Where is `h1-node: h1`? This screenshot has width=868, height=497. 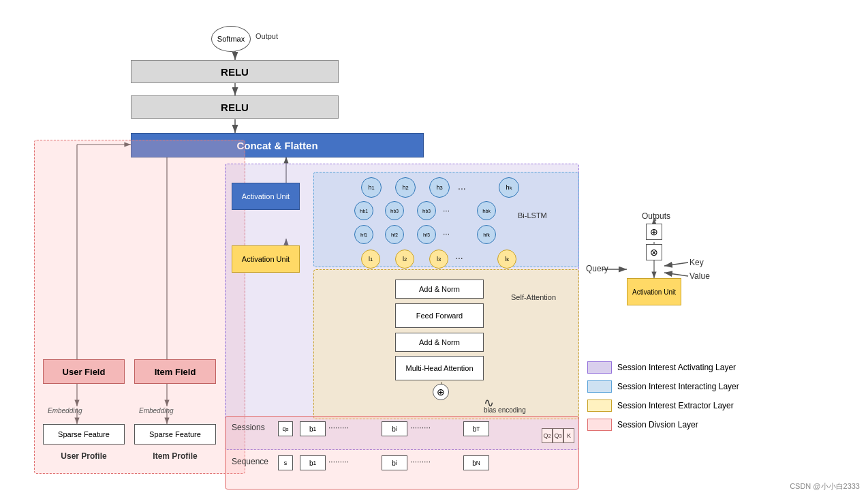
h1-node: h1 is located at coordinates (371, 187).